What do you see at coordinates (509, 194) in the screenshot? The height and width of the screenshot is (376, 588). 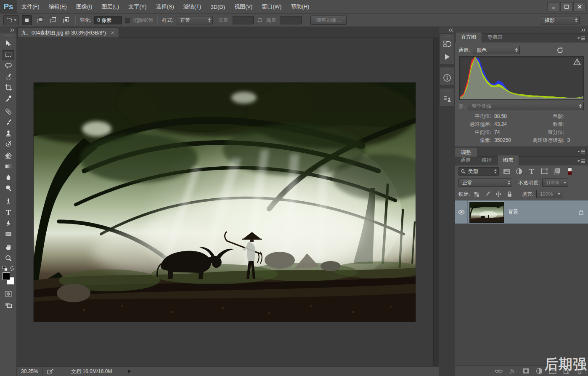 I see `lock-all-icon` at bounding box center [509, 194].